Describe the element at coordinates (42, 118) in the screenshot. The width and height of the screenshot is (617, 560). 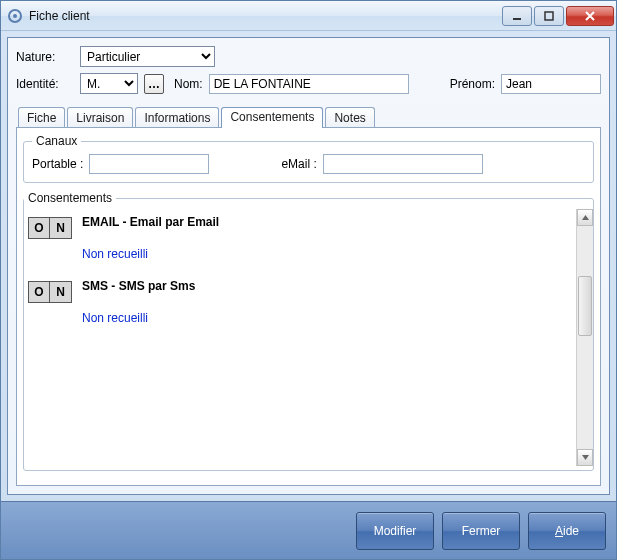
I see `tab-fiche: Fiche` at that location.